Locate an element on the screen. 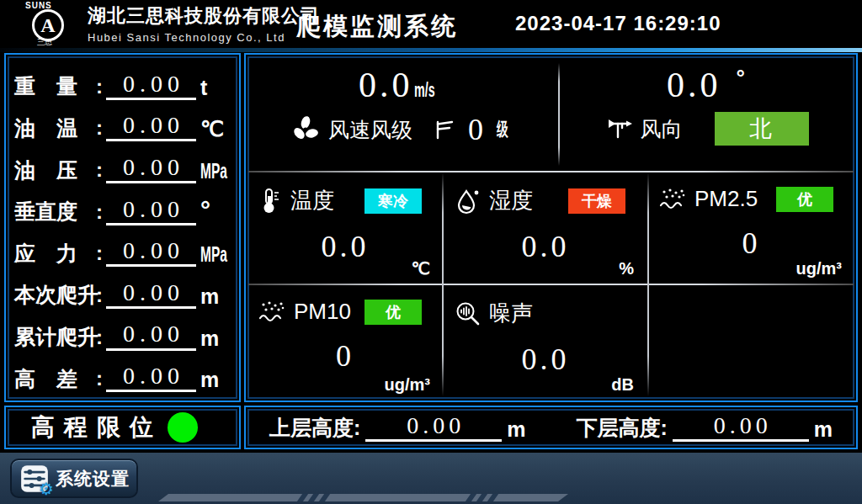  wind-level-unit: 级 is located at coordinates (506, 130).